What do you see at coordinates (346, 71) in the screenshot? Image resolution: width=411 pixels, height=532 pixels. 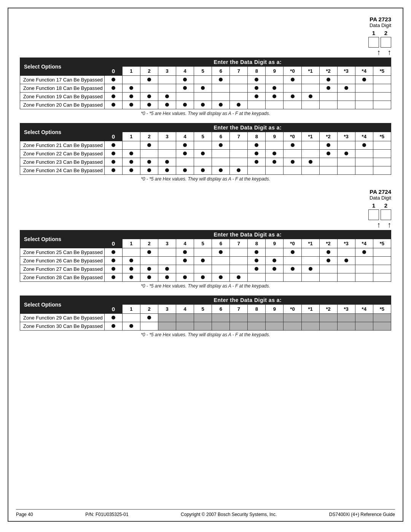 I see `section1-col-s3: *3` at bounding box center [346, 71].